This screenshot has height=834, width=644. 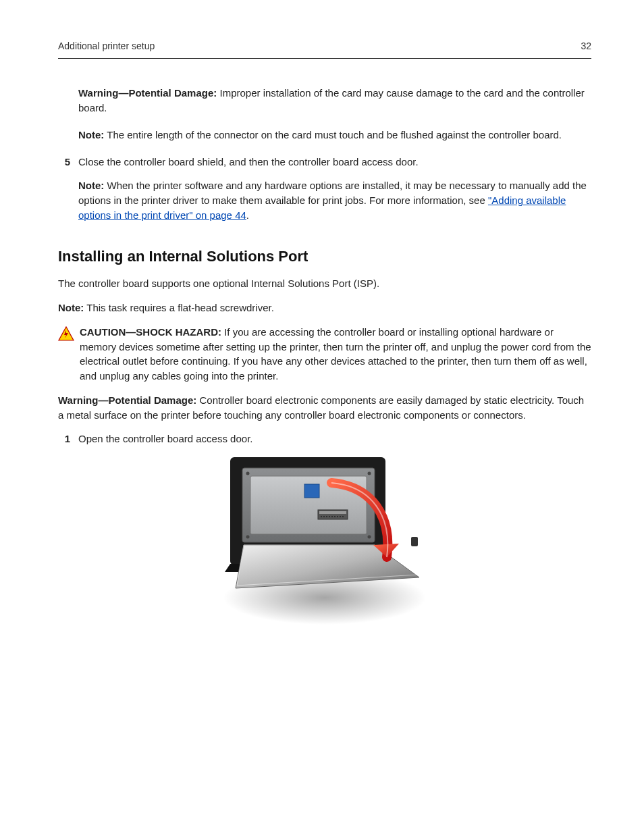 I want to click on note-block-1: Note: The entire length of the connector…, so click(x=335, y=135).